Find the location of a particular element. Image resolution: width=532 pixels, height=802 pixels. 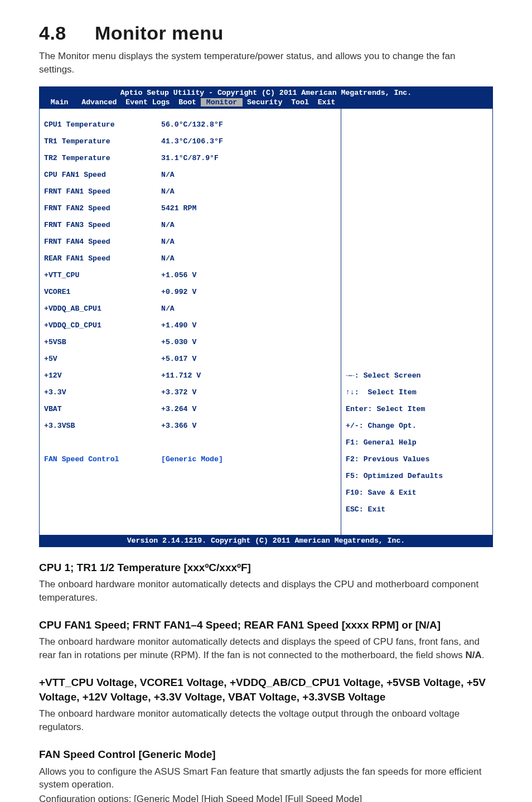

bios-row-value: +1.490 V is located at coordinates (178, 326).